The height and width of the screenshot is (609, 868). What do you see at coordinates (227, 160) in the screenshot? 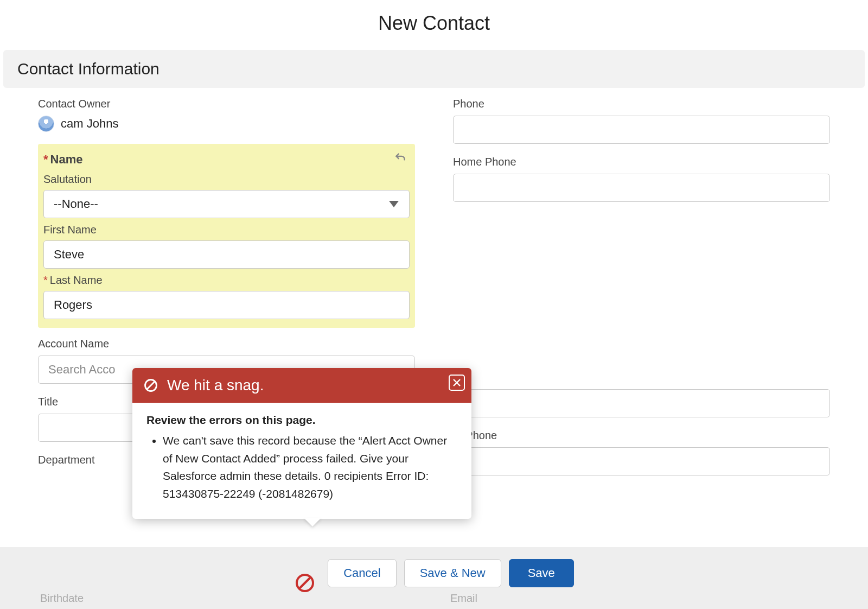
I see `name-group-title: *Name` at bounding box center [227, 160].